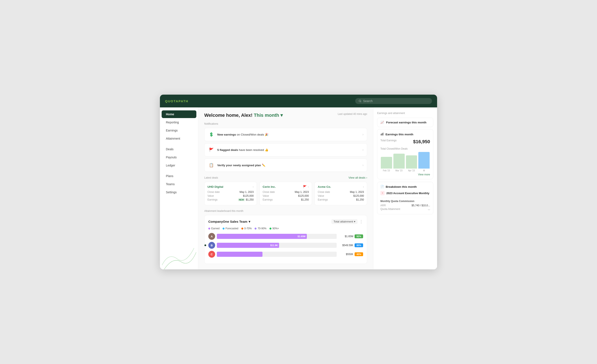 The image size is (597, 364). I want to click on chevron-right-icon: ›, so click(363, 134).